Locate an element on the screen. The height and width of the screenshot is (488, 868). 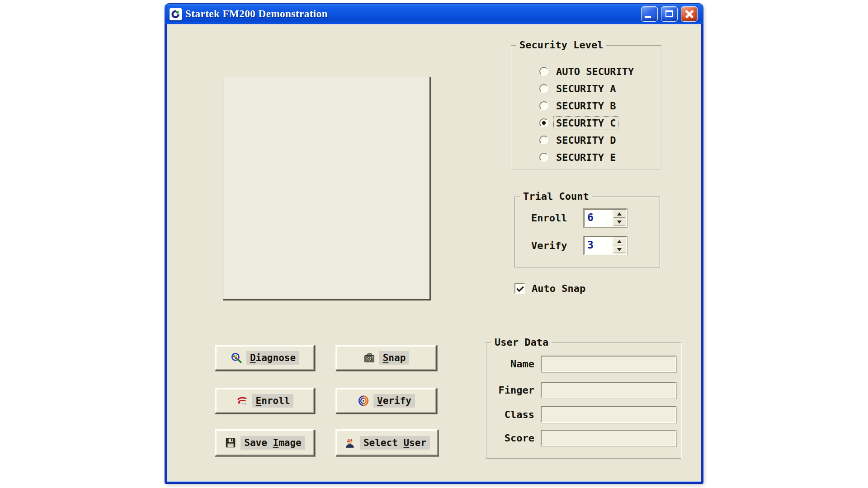
diagnose-button: Diagnose is located at coordinates (265, 358).